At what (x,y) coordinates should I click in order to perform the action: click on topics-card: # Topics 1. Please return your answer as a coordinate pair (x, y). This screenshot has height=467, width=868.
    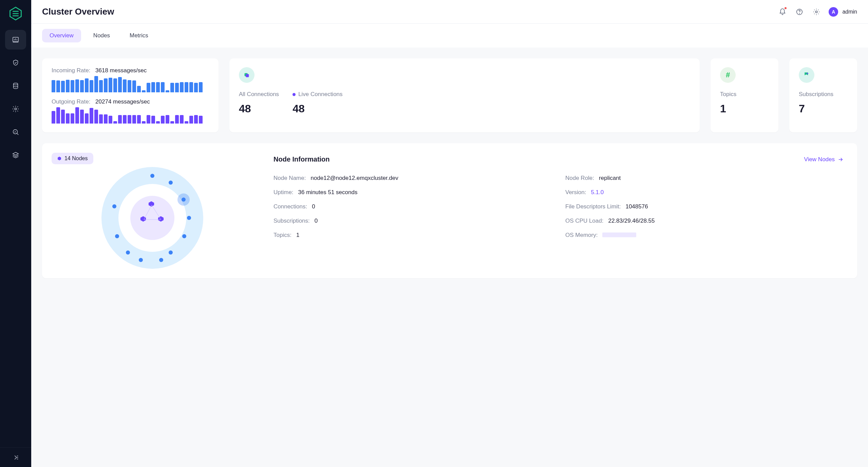
    Looking at the image, I should click on (744, 95).